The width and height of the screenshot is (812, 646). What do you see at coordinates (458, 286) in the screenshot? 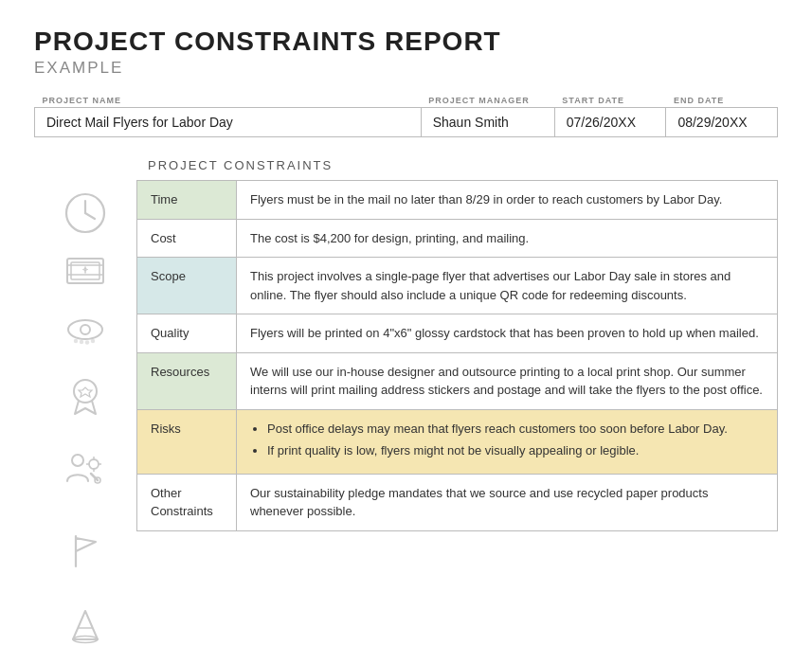
I see `table-row-scope: Scope This project involves a single-pag…` at bounding box center [458, 286].